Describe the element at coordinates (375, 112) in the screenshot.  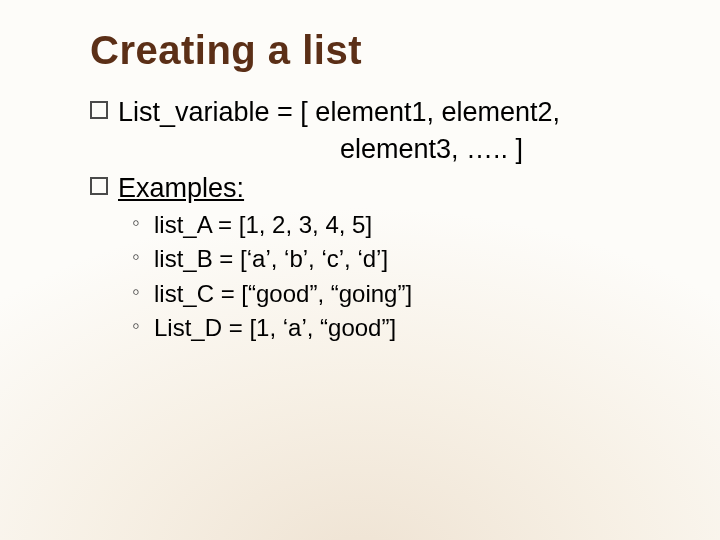
I see `syntax-line: List_variable = [ element1, element2,` at that location.